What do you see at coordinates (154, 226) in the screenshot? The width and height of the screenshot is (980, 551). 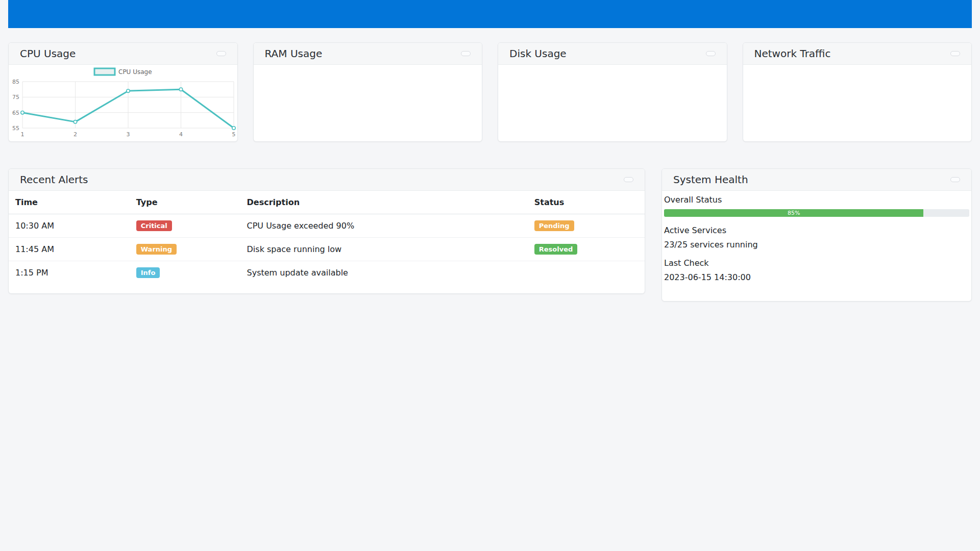 I see `alert-type-badge: Critical` at bounding box center [154, 226].